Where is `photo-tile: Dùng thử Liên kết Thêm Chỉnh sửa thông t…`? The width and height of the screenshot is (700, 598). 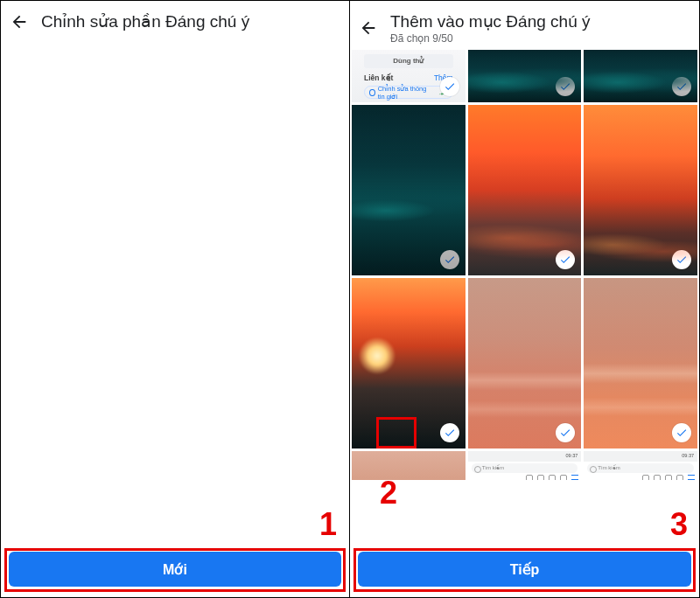 photo-tile: Dùng thử Liên kết Thêm Chỉnh sửa thông t… is located at coordinates (409, 76).